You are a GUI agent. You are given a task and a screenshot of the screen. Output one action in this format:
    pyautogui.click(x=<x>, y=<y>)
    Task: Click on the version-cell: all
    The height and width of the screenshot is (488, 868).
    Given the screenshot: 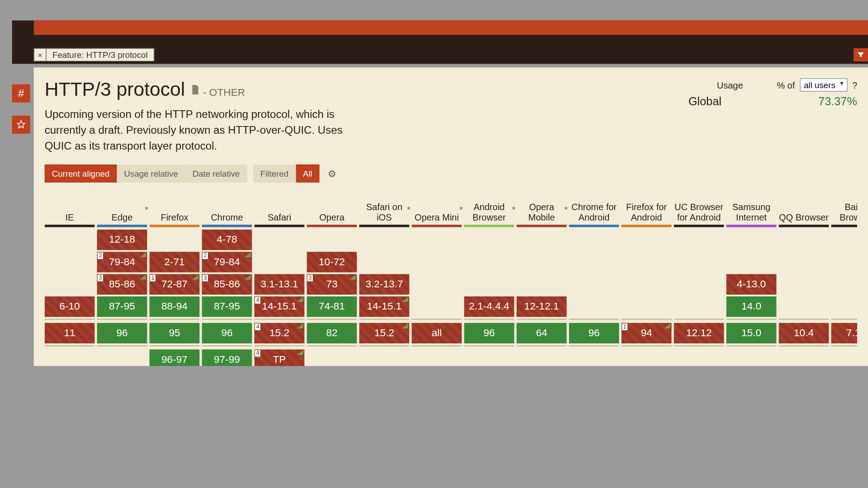 What is the action you would take?
    pyautogui.click(x=437, y=333)
    